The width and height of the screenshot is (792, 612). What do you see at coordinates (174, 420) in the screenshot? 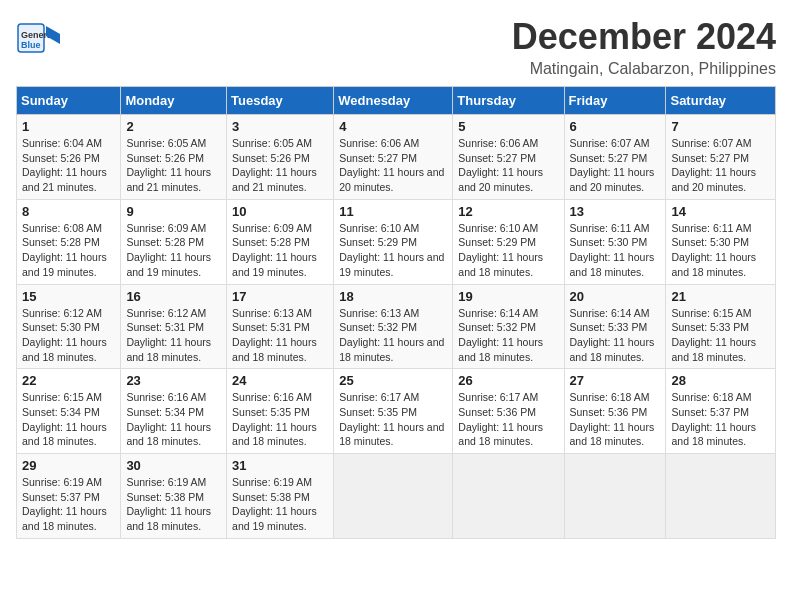
I see `day-info: Sunrise: 6:16 AM Sunset: 5:34 PM Dayligh…` at bounding box center [174, 420].